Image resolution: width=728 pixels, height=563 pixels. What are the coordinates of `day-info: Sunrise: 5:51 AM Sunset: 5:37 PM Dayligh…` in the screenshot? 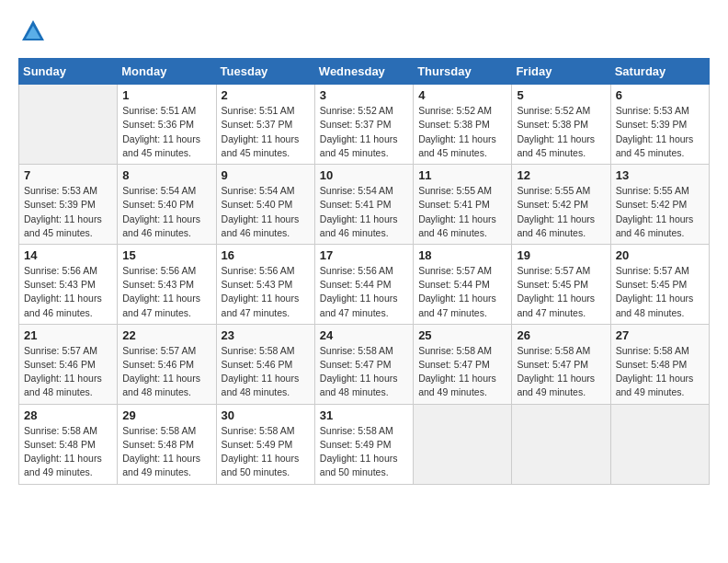 It's located at (266, 132).